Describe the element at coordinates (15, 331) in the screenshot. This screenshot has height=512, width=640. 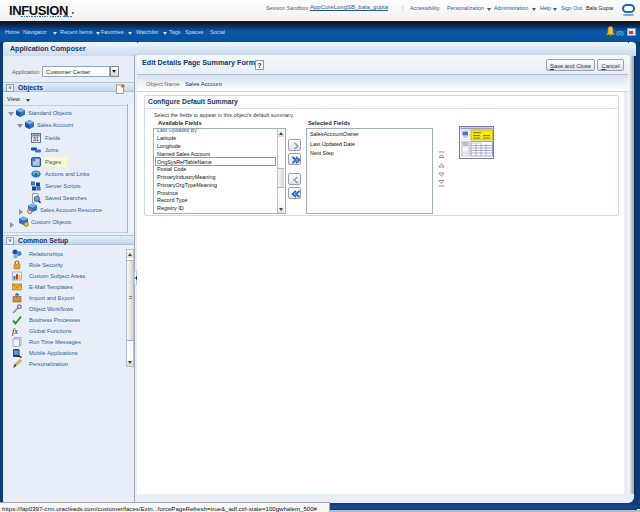
I see `svg-text: fx` at that location.